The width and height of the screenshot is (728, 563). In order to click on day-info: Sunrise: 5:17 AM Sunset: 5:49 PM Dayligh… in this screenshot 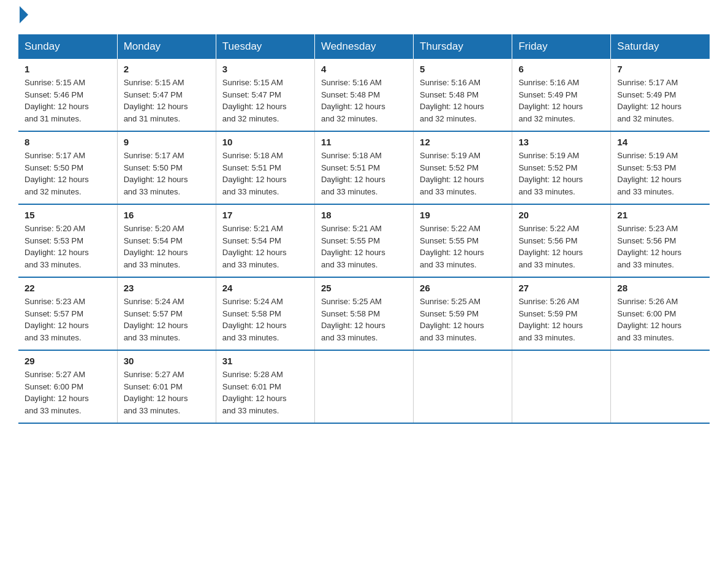, I will do `click(661, 101)`.